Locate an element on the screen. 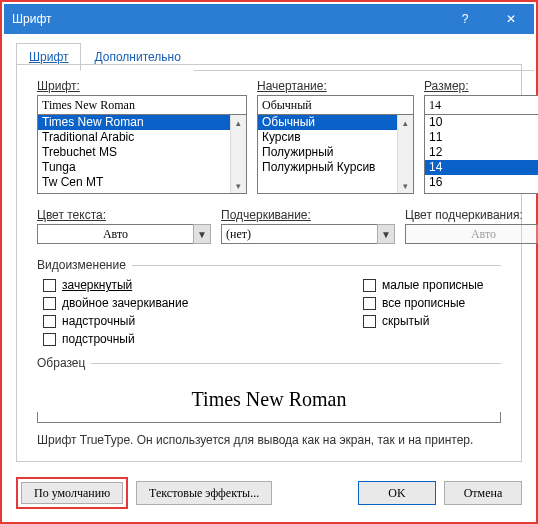 The image size is (538, 524). underline-color-combo: ▼ is located at coordinates (472, 234).